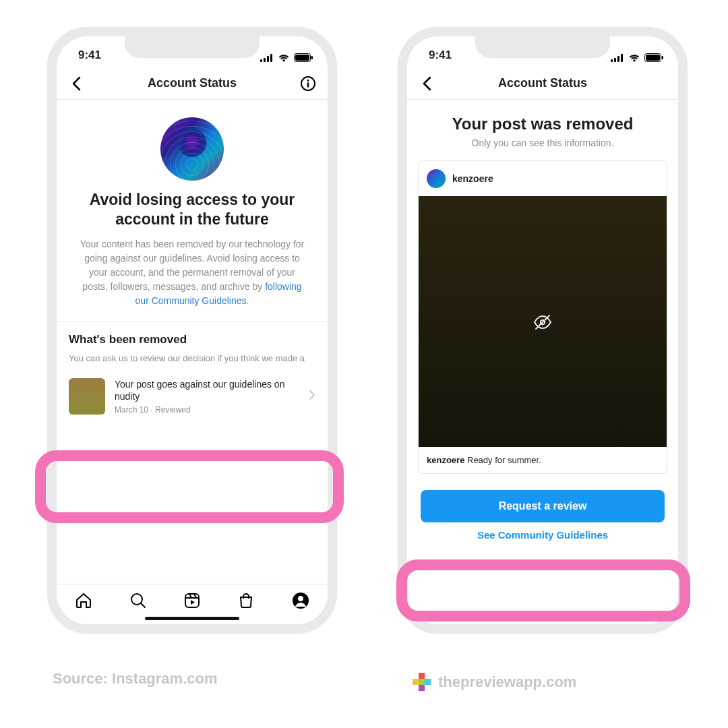  Describe the element at coordinates (543, 590) in the screenshot. I see `highlight-right` at that location.